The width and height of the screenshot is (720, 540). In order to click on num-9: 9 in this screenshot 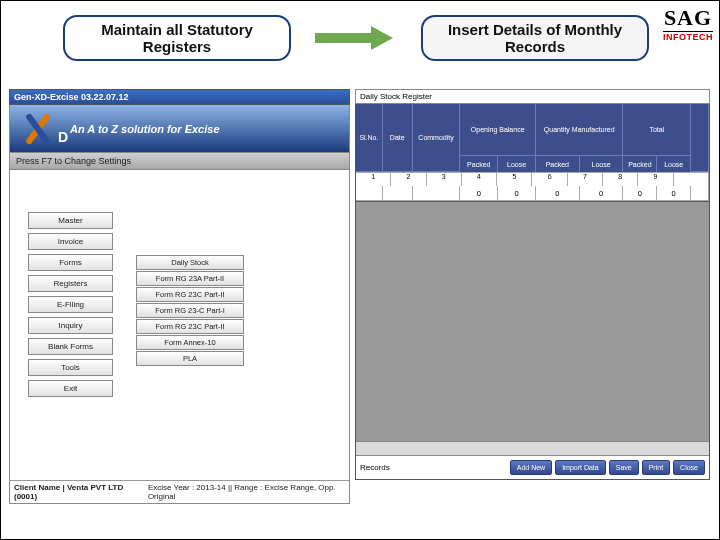, I will do `click(656, 179)`.